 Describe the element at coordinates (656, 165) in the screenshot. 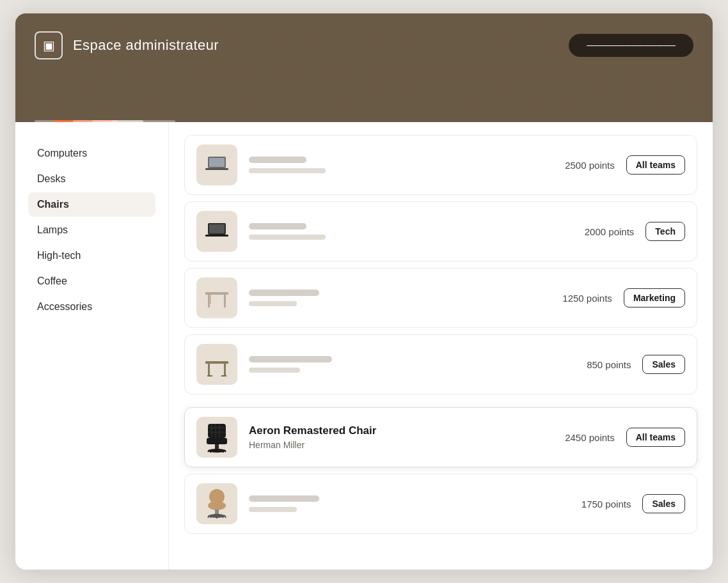

I see `product-team-badge-1: All teams` at that location.